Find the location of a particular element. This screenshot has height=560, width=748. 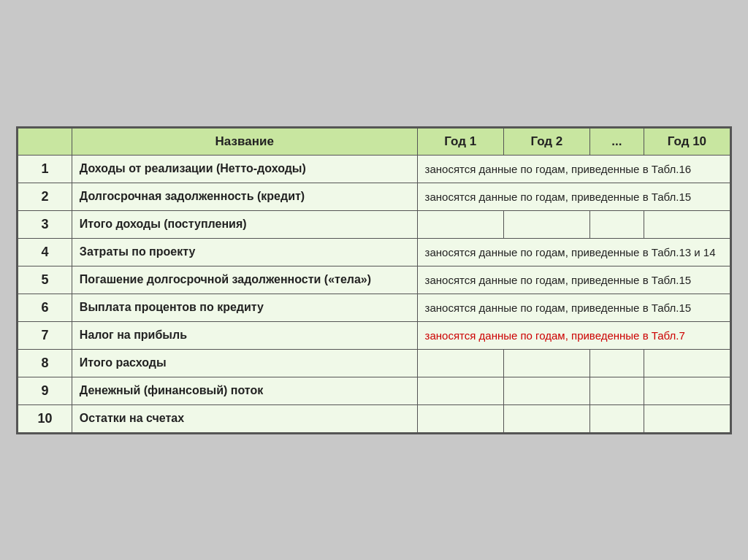

row-number: 8 is located at coordinates (45, 363).